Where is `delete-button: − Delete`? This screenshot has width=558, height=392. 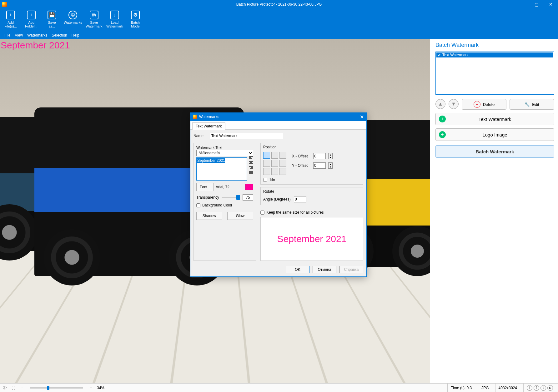 delete-button: − Delete is located at coordinates (484, 104).